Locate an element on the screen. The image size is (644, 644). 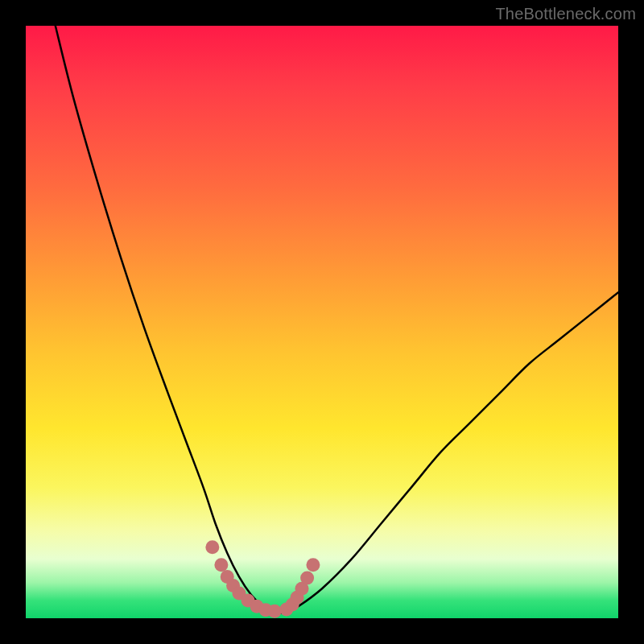
highlight-markers is located at coordinates (262, 579).